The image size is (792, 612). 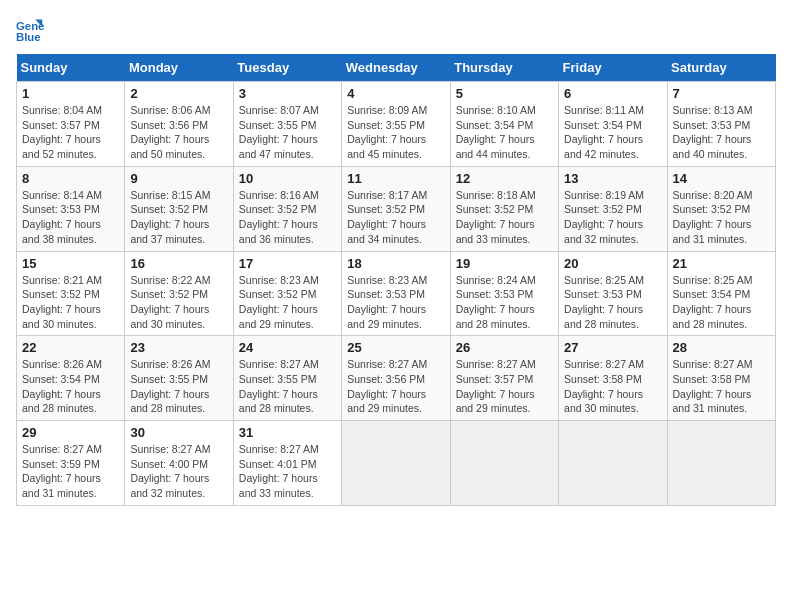 What do you see at coordinates (178, 178) in the screenshot?
I see `day-number: 9` at bounding box center [178, 178].